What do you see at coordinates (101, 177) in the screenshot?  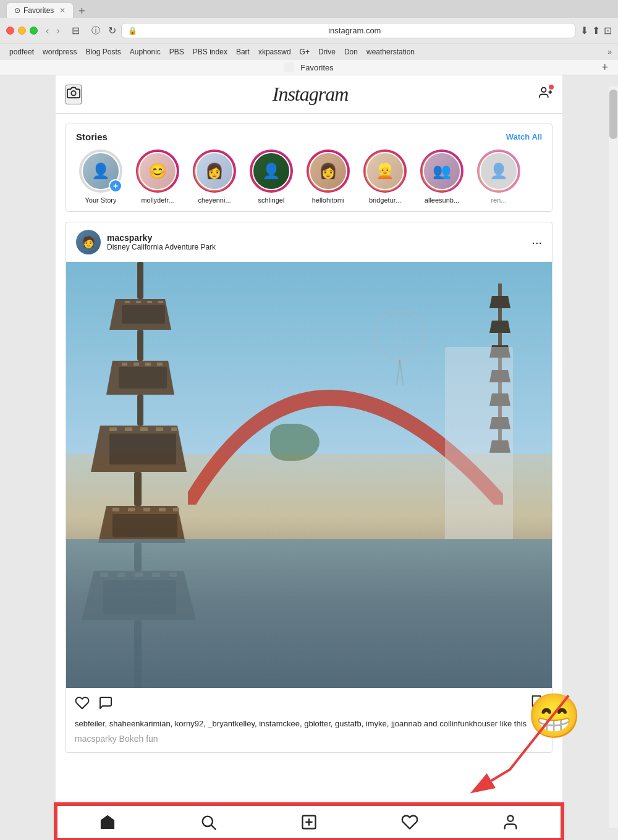 I see `story-item-your-story: 👤 + Your Story` at bounding box center [101, 177].